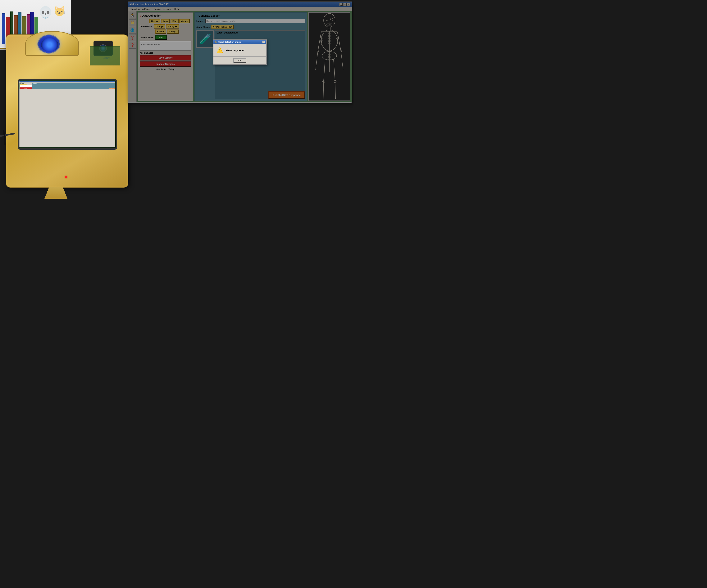  I want to click on lens-tube, so click(52, 43).